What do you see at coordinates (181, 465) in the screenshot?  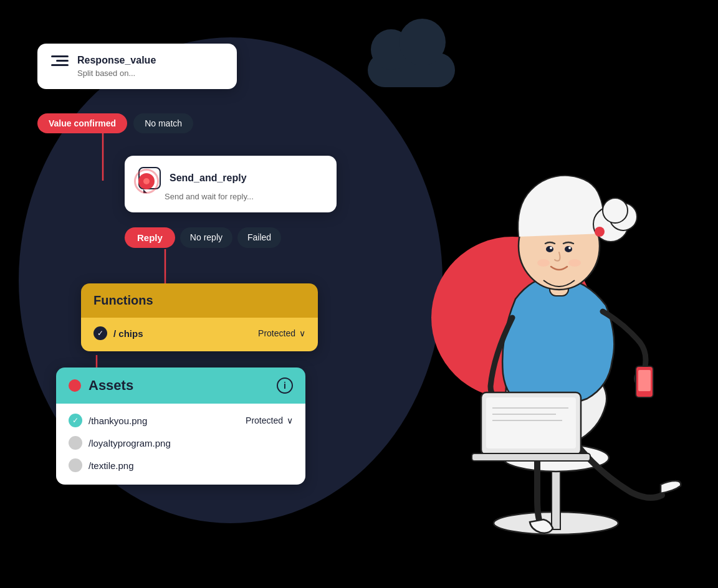 I see `asset-row-3: /textile.png` at bounding box center [181, 465].